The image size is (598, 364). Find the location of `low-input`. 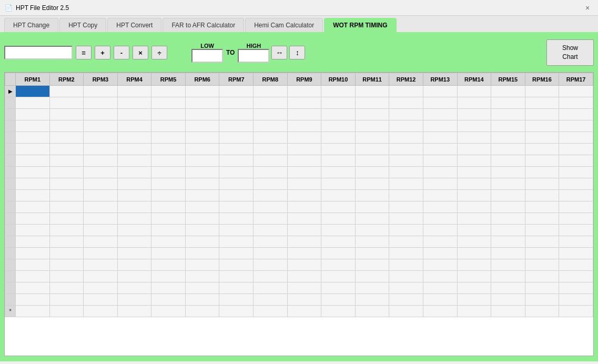

low-input is located at coordinates (207, 56).